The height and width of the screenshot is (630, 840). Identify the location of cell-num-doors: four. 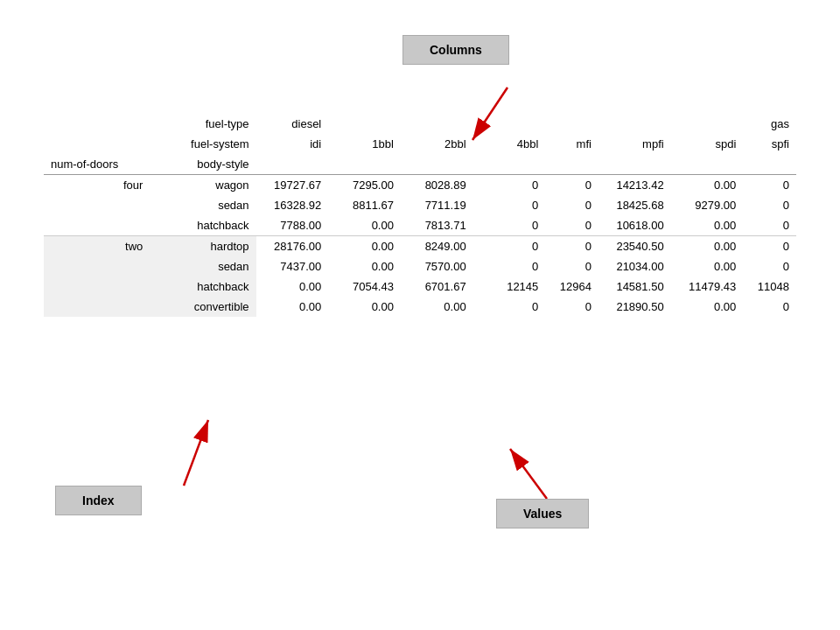
(96, 186).